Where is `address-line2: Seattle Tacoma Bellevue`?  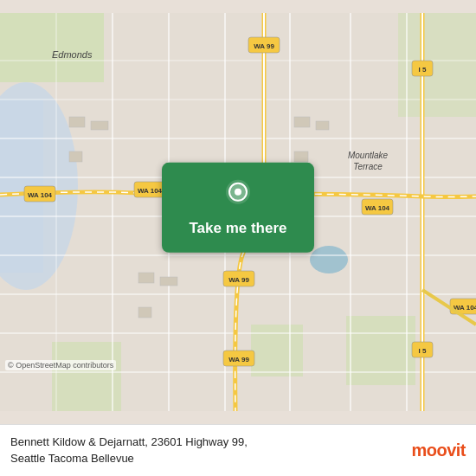 address-line2: Seattle Tacoma Bellevue is located at coordinates (206, 459).